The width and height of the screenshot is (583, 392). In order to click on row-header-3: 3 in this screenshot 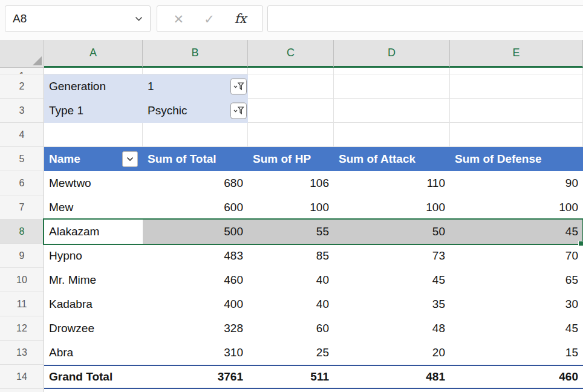, I will do `click(22, 111)`.